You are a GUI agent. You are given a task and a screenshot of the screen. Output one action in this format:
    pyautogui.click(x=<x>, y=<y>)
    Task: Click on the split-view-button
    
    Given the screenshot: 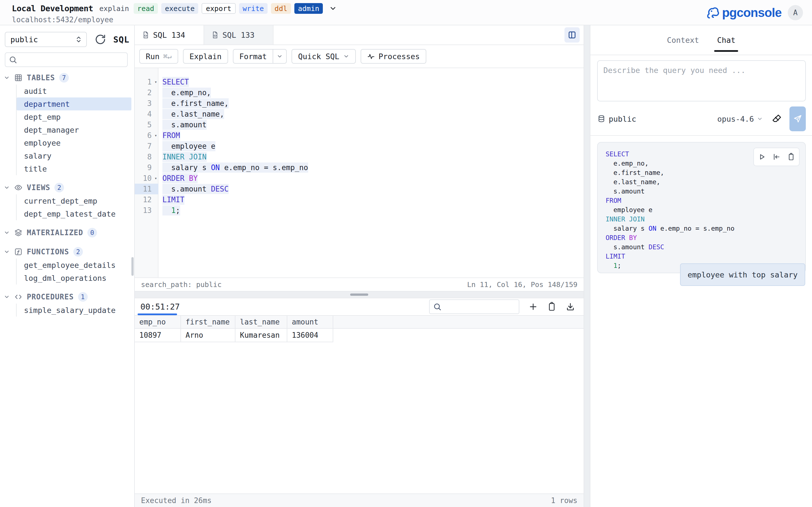 What is the action you would take?
    pyautogui.click(x=572, y=35)
    